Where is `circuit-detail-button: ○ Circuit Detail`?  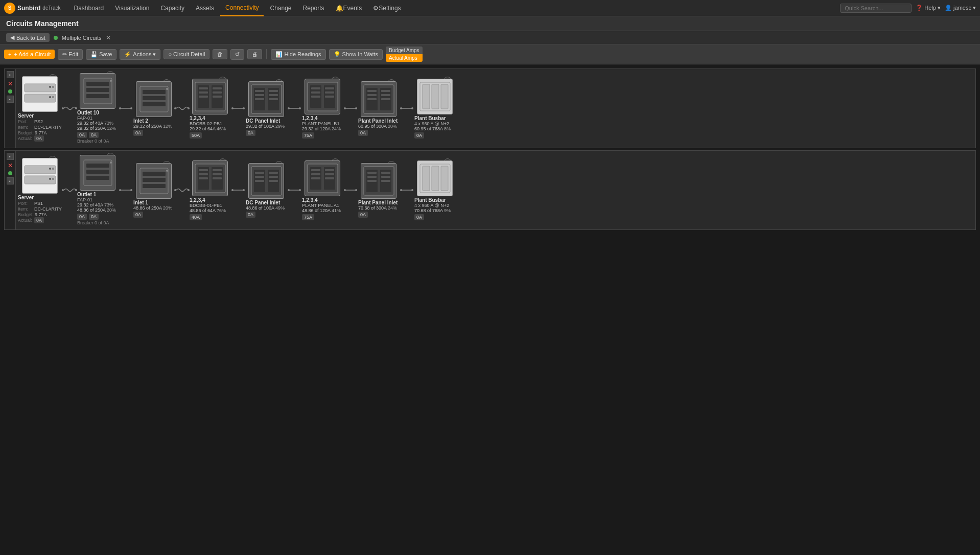
circuit-detail-button: ○ Circuit Detail is located at coordinates (186, 54).